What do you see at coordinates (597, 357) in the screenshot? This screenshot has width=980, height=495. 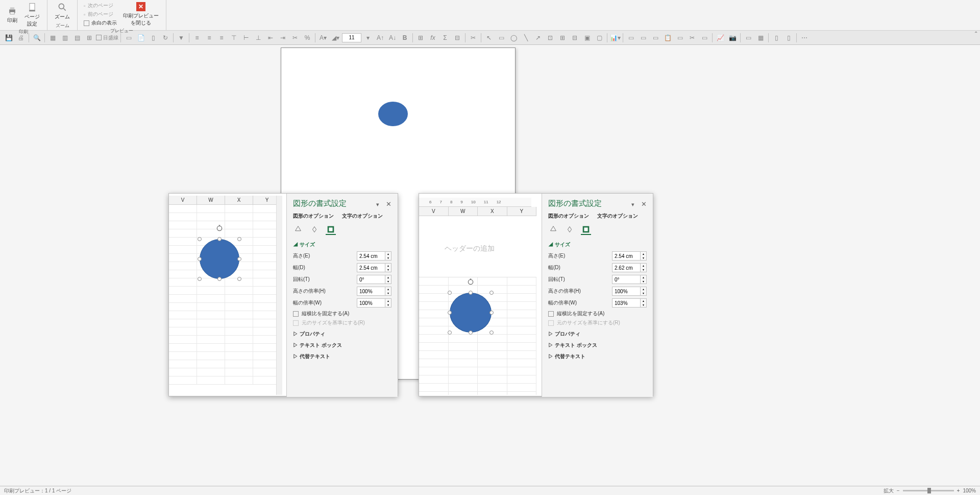 I see `section-alttext: ▷ 代替テキスト` at bounding box center [597, 357].